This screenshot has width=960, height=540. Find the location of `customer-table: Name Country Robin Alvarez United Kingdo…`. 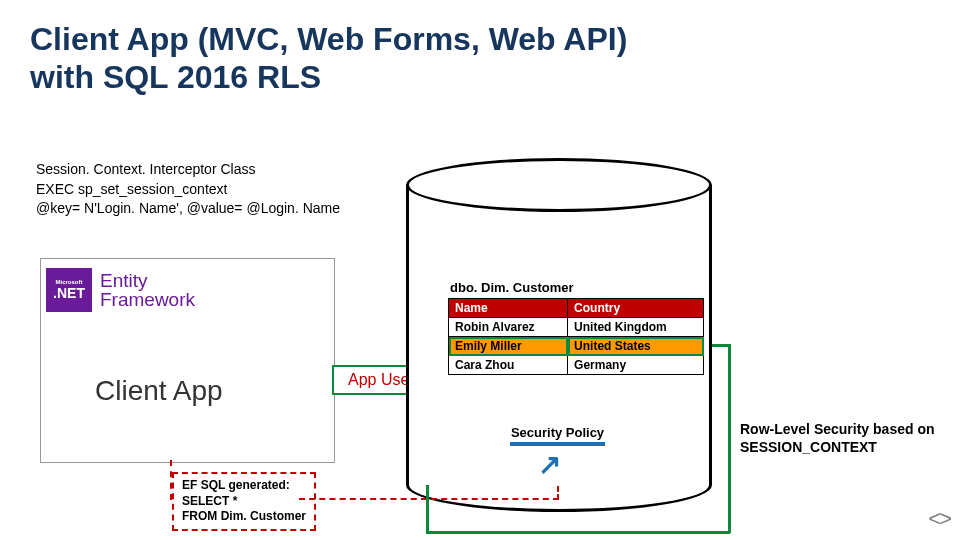

customer-table: Name Country Robin Alvarez United Kingdo… is located at coordinates (576, 336).